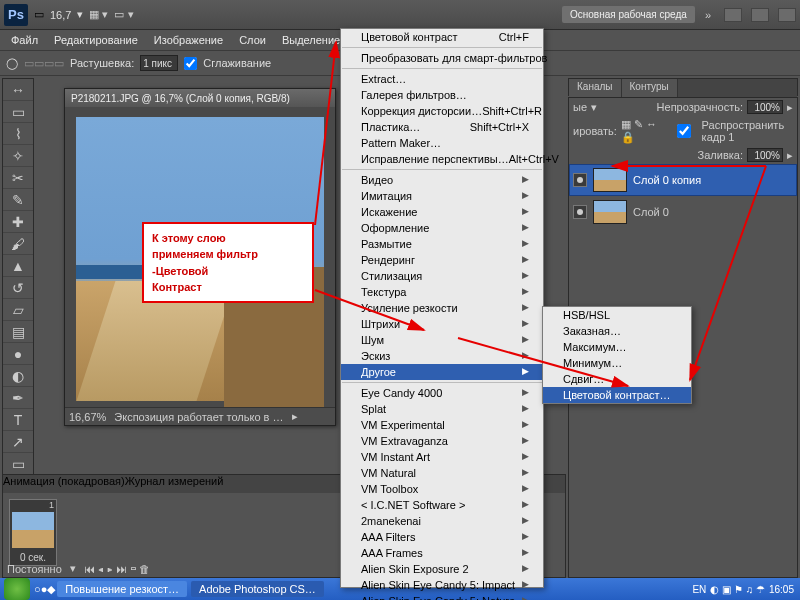 This screenshot has height=600, width=800. What do you see at coordinates (442, 521) in the screenshot?
I see `menu-item: 2manekenai▶` at bounding box center [442, 521].